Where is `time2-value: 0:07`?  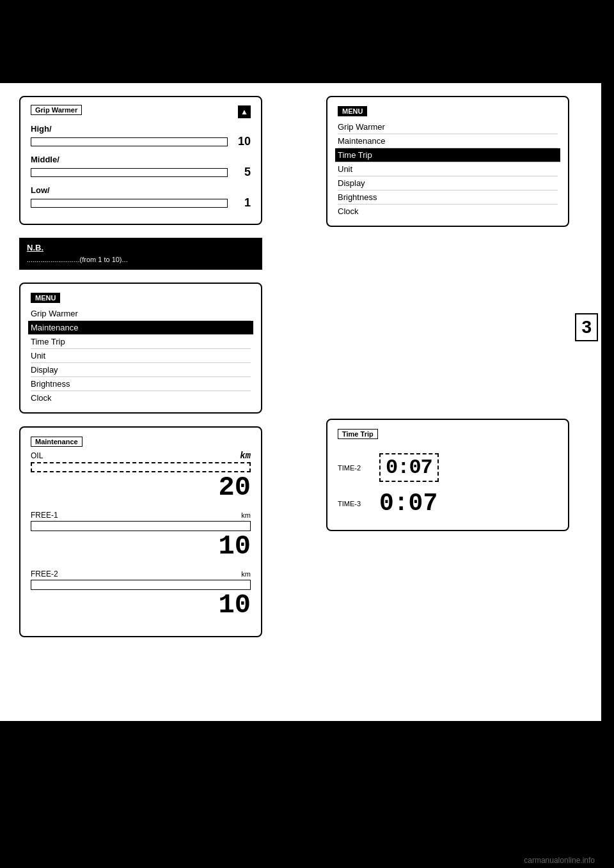 time2-value: 0:07 is located at coordinates (409, 468).